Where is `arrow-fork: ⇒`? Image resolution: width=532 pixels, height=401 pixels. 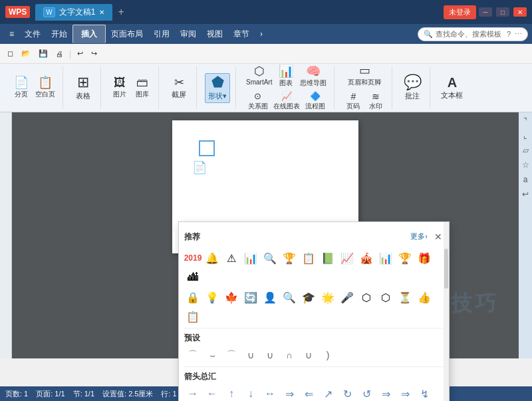 arrow-fork: ⇒ is located at coordinates (386, 393).